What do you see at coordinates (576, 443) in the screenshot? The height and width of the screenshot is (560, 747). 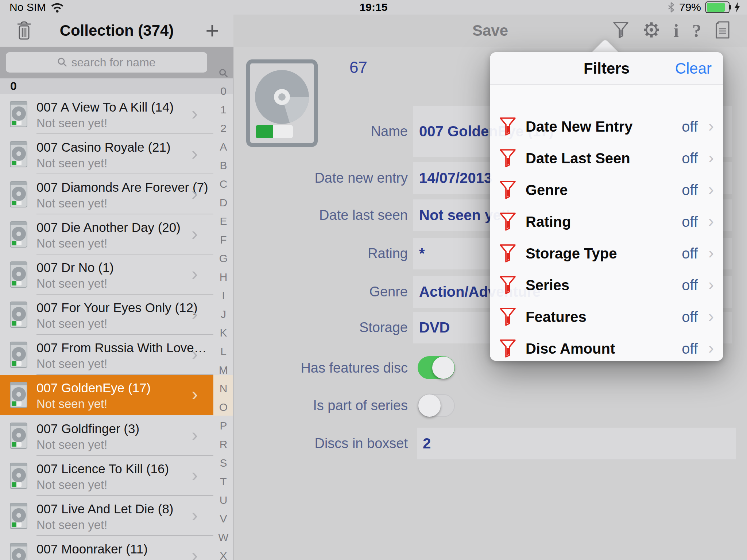 I see `field-value-discs-in-boxset: 2` at bounding box center [576, 443].